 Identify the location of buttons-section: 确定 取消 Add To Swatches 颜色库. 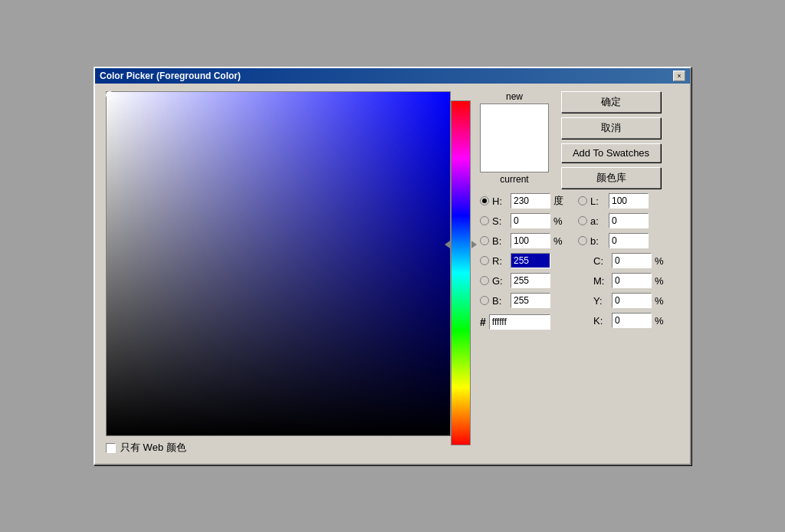
(611, 140).